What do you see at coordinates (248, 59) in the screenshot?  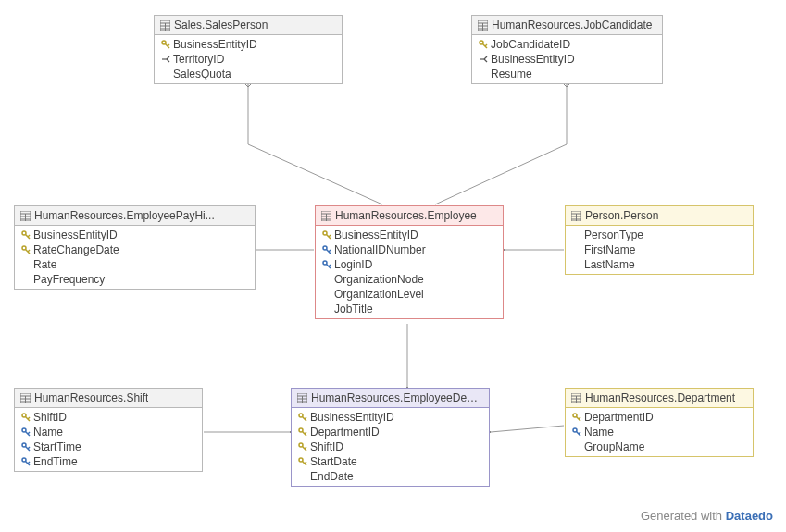 I see `column-row: TerritoryID` at bounding box center [248, 59].